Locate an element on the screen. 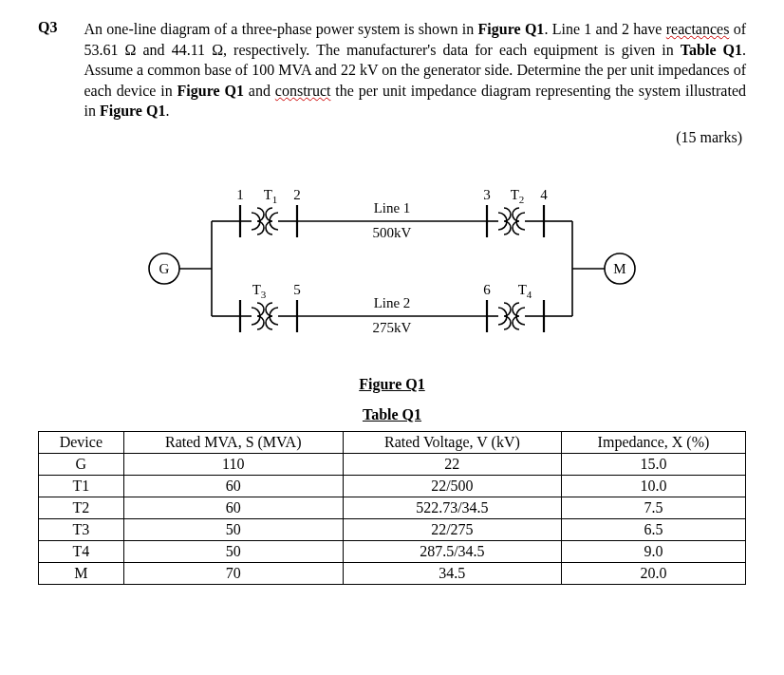  motor-label: M is located at coordinates (619, 269).